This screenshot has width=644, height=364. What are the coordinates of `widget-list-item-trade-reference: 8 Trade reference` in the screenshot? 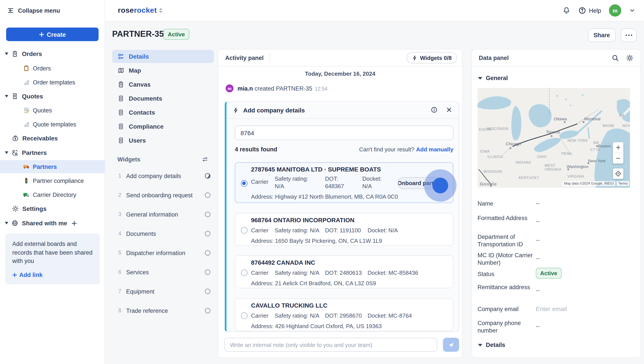 It's located at (163, 311).